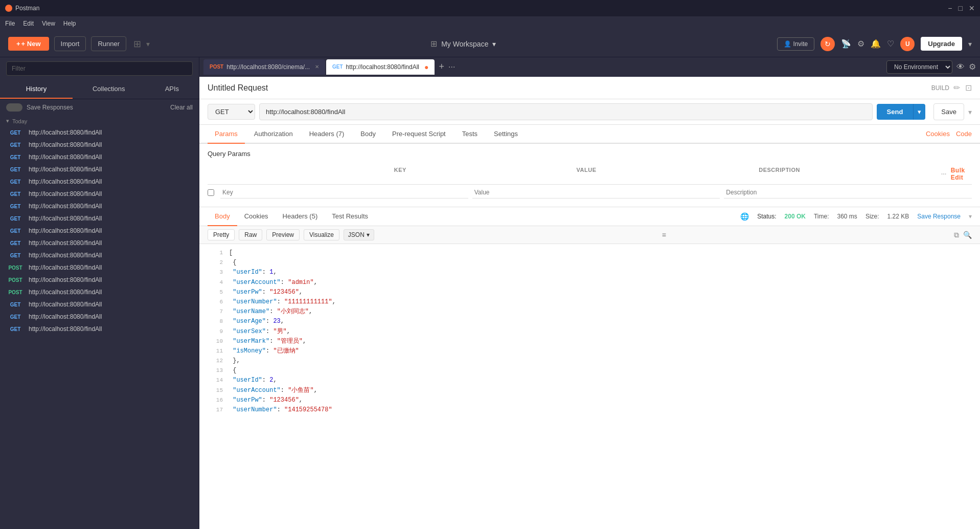  I want to click on method-select: GET POST PUT DELETE, so click(231, 112).